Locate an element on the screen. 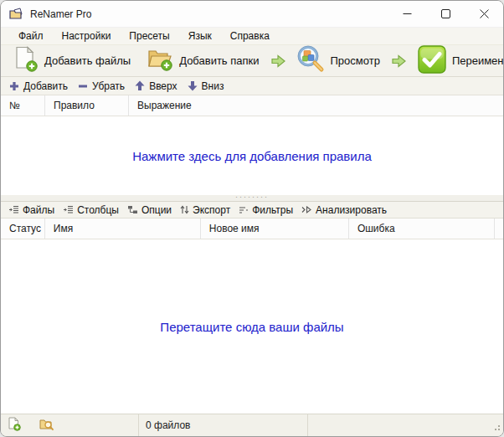  statusbar: 0 файлов is located at coordinates (252, 425).